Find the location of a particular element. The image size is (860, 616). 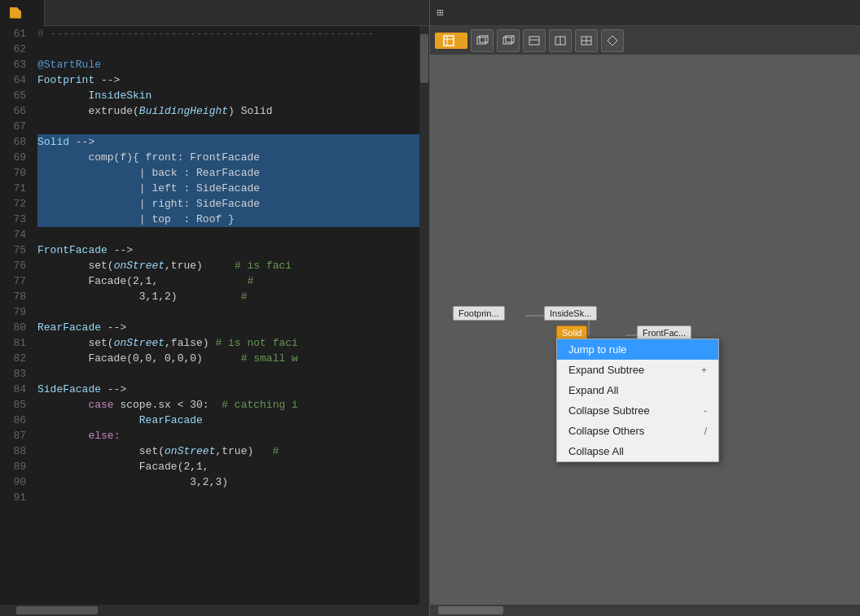

inspect-icon is located at coordinates (449, 41).